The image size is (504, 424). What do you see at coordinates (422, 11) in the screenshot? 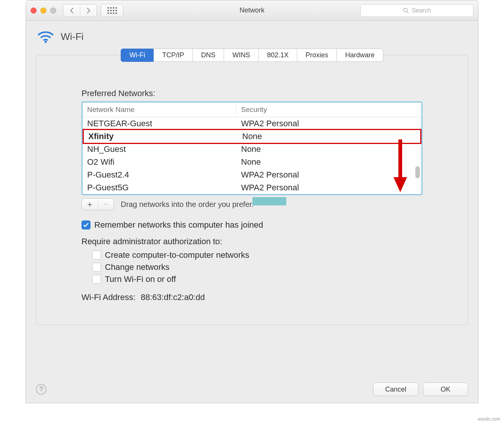
I see `search-placeholder: Search` at bounding box center [422, 11].